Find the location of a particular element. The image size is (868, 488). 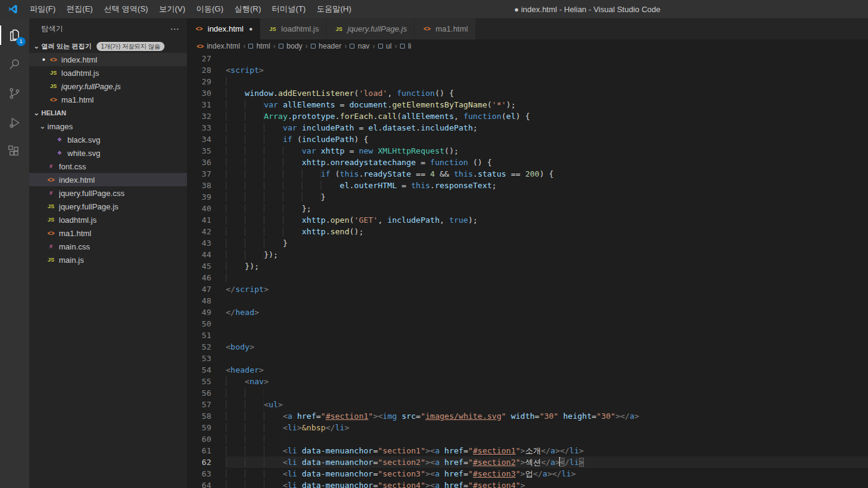

code-line-43: } is located at coordinates (547, 243).